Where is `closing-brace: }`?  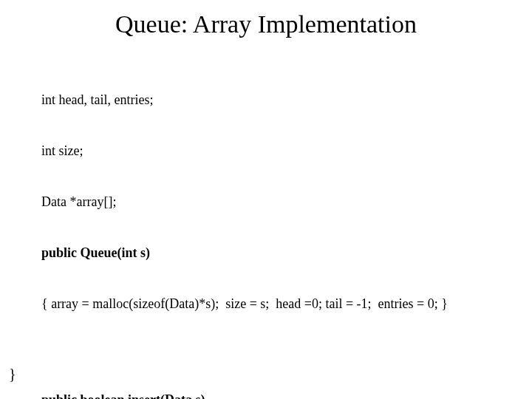
closing-brace: } is located at coordinates (13, 374).